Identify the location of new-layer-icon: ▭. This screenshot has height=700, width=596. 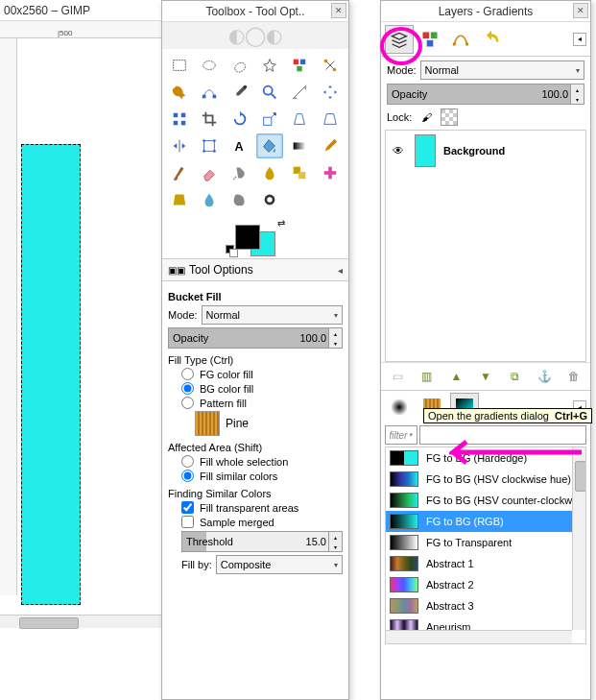
(397, 376).